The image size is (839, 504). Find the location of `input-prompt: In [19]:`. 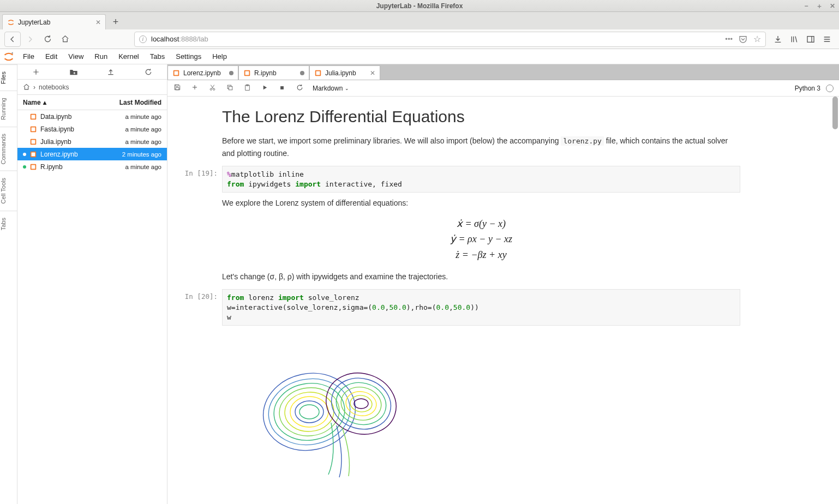

input-prompt: In [19]: is located at coordinates (203, 179).